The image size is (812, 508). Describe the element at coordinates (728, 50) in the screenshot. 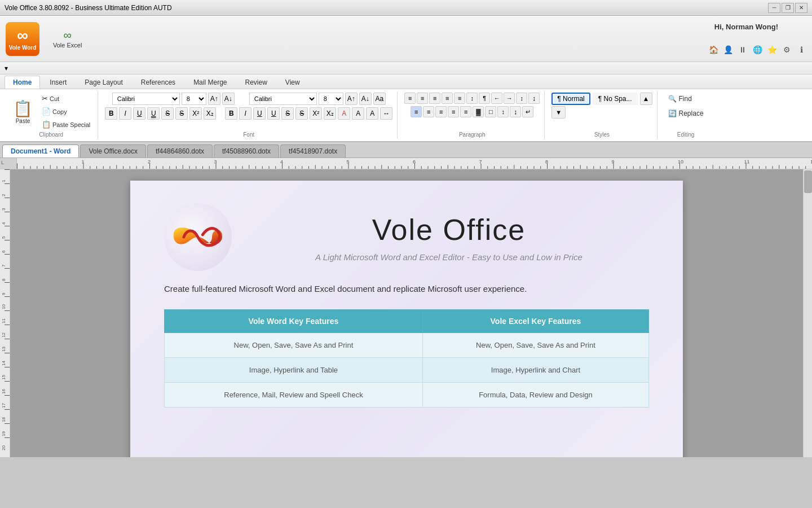

I see `account-icon: 👤` at that location.